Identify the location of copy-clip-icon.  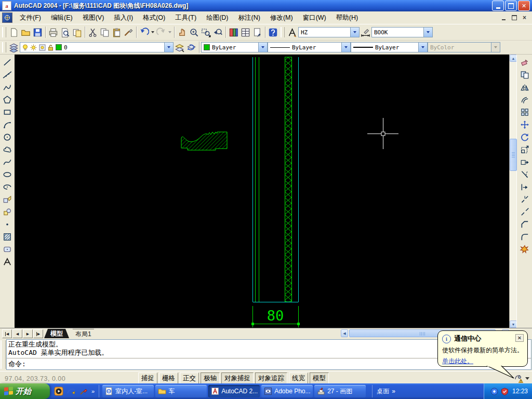
(105, 32).